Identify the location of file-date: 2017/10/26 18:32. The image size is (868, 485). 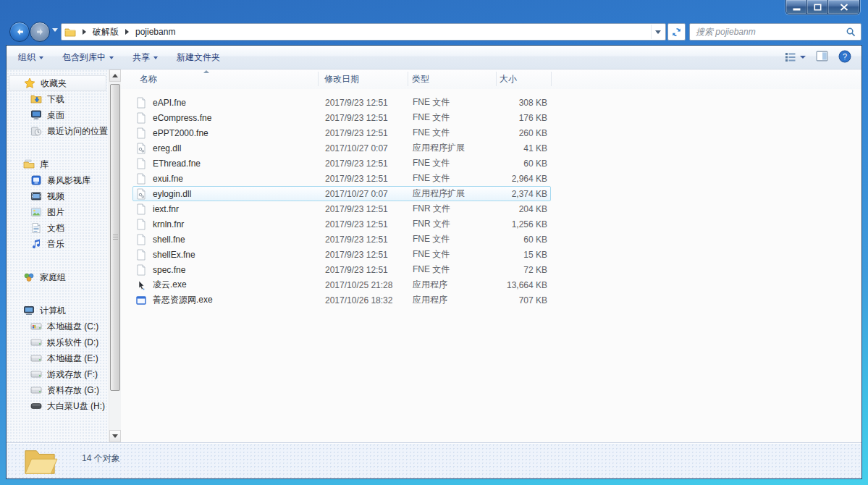
(363, 300).